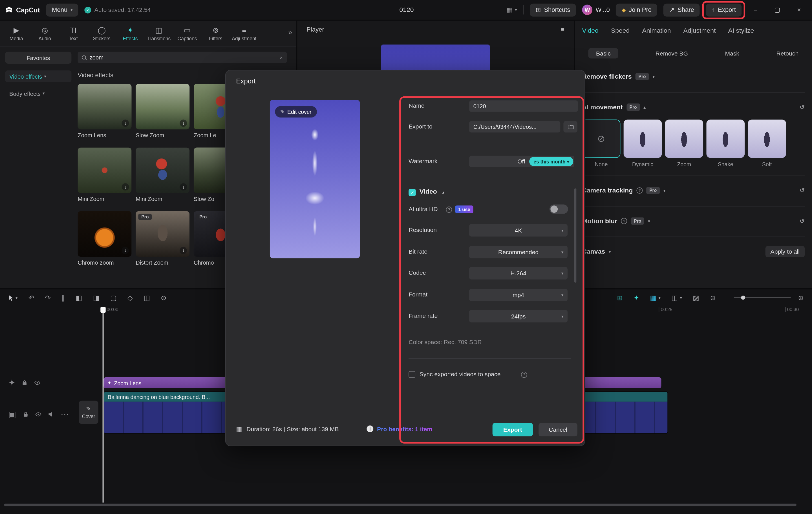 The height and width of the screenshot is (514, 812). What do you see at coordinates (724, 10) in the screenshot?
I see `export-button: ↑ Export` at bounding box center [724, 10].